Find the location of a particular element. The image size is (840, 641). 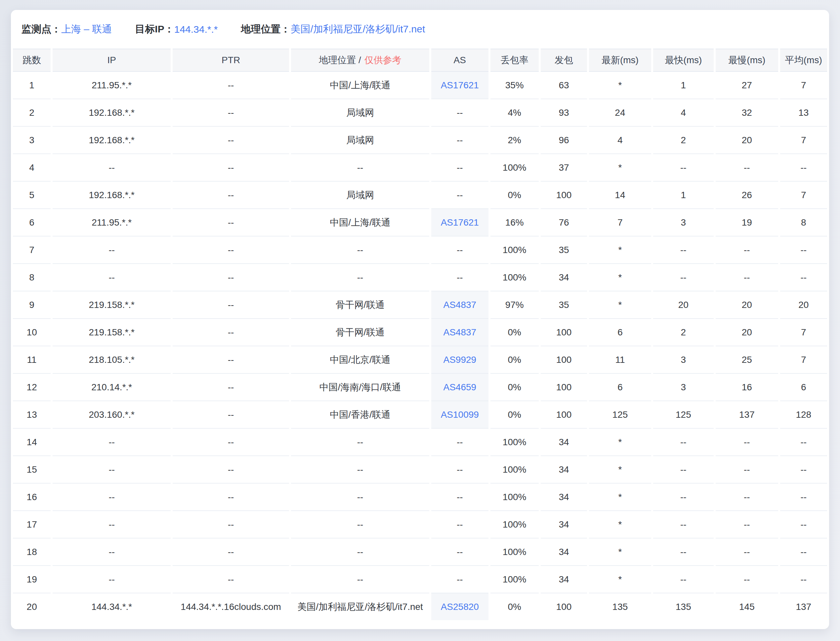

latest-cell: 24 is located at coordinates (620, 113).